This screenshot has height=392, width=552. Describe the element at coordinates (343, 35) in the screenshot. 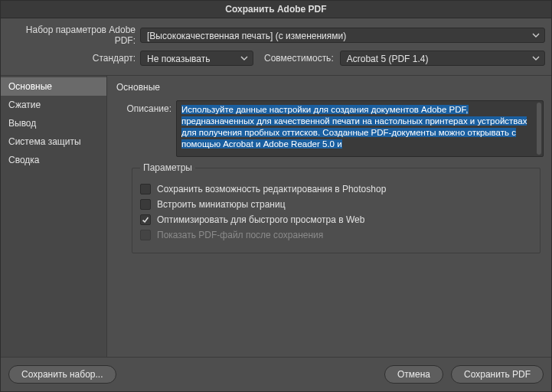

I see `preset-dropdown: [Высококачественная печать] (с изменения…` at that location.